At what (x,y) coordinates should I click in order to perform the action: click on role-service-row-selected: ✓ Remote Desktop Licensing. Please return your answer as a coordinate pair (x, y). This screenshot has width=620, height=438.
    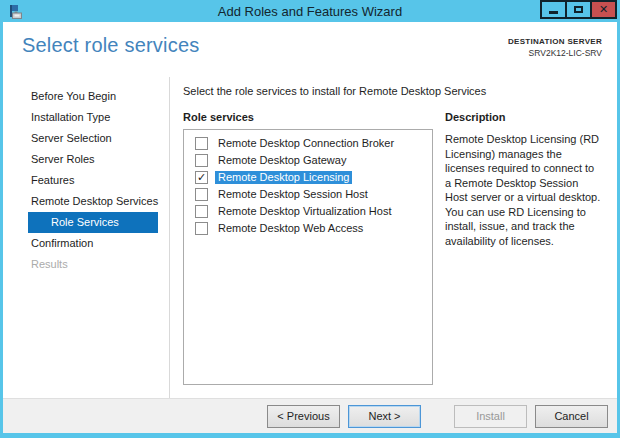
    Looking at the image, I should click on (308, 178).